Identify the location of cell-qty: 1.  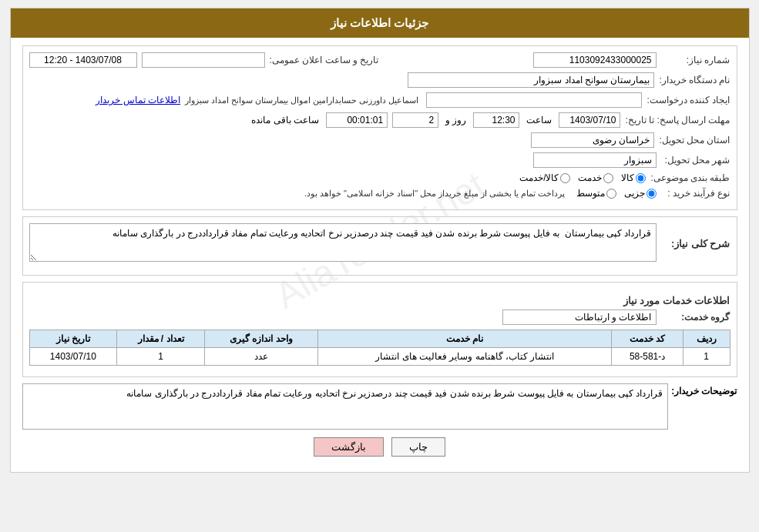
(161, 357).